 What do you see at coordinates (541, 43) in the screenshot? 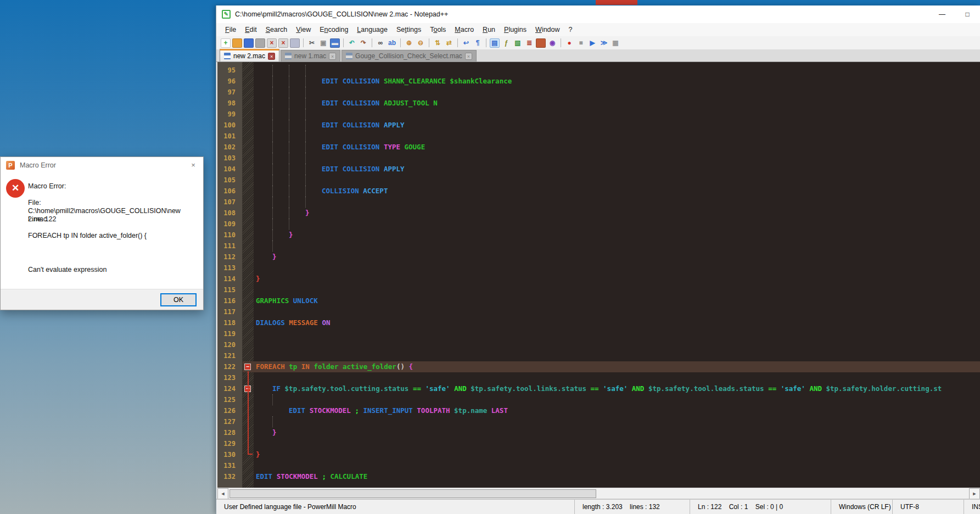
I see `folder-as-workspace-icon` at bounding box center [541, 43].